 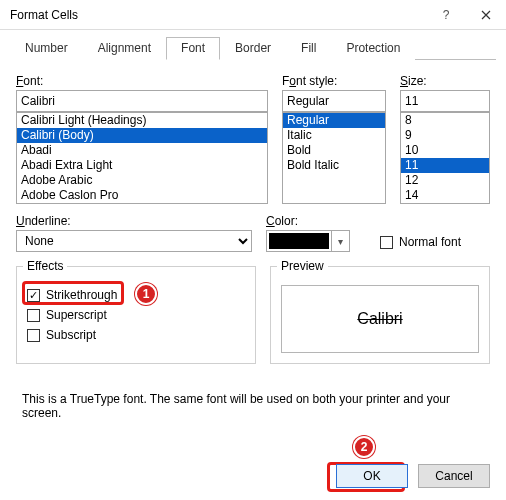 I want to click on size-input, so click(x=445, y=101).